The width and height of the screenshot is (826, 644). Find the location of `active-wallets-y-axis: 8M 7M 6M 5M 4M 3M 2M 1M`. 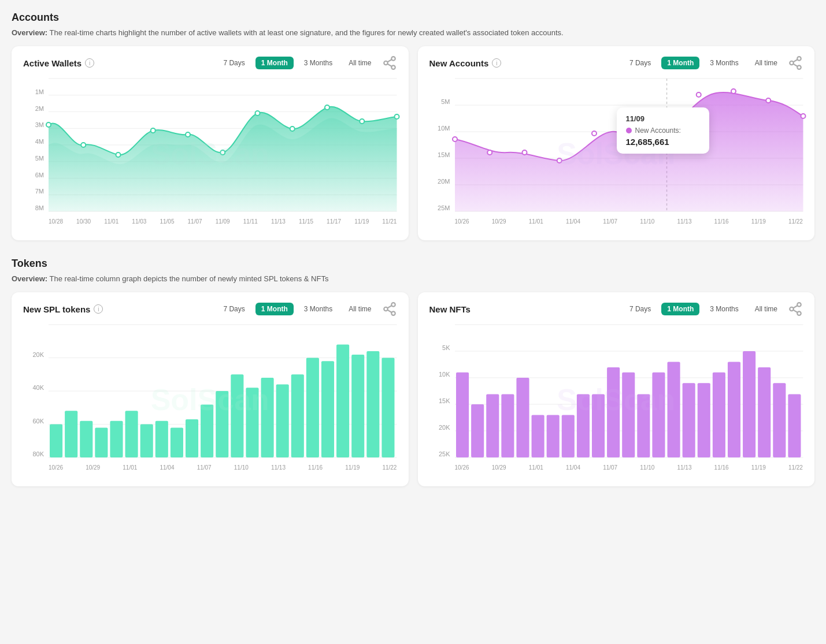

active-wallets-y-axis: 8M 7M 6M 5M 4M 3M 2M 1M is located at coordinates (34, 145).